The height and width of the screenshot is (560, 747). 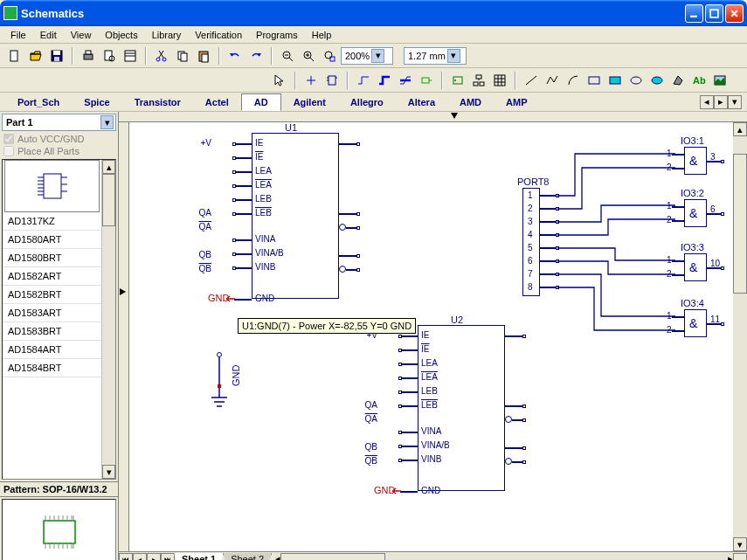 What do you see at coordinates (500, 80) in the screenshot?
I see `grid-icon` at bounding box center [500, 80].